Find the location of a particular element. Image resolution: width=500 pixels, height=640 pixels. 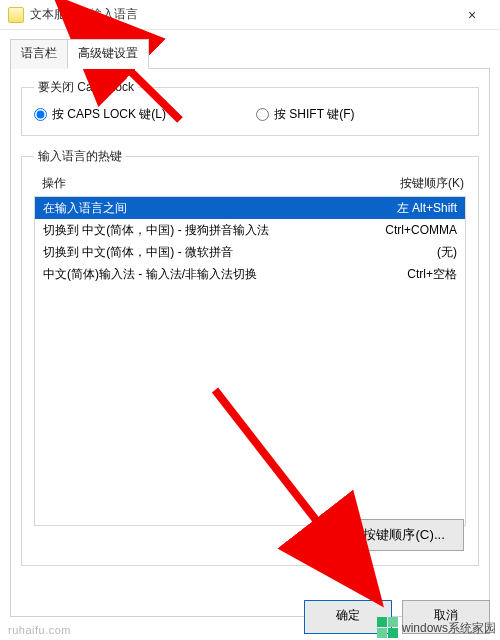

brand-text: windows系统家园 is located at coordinates (449, 628).